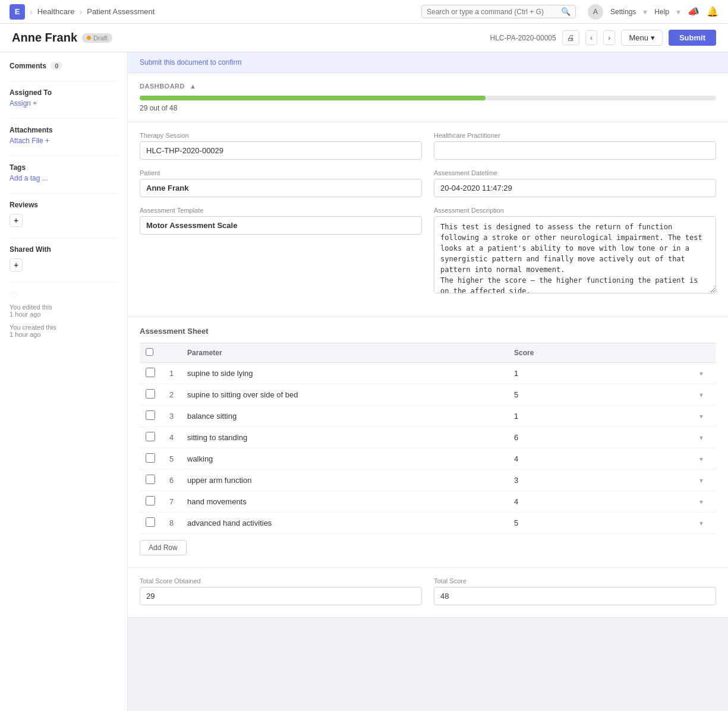 This screenshot has width=728, height=711. What do you see at coordinates (428, 481) in the screenshot?
I see `table-row: 6 upper arm function 3 ▾` at bounding box center [428, 481].